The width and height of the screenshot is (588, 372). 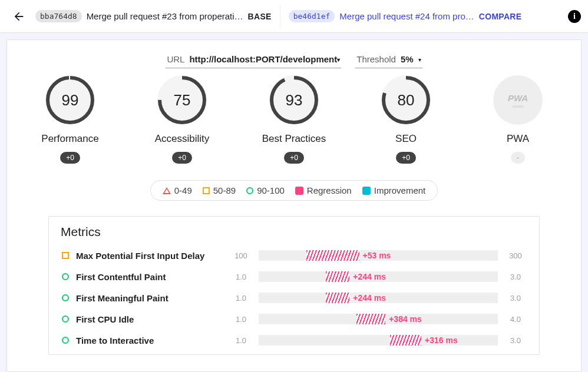 What do you see at coordinates (182, 119) in the screenshot?
I see `gauge-accessibility: 75 Accessibility +0` at bounding box center [182, 119].